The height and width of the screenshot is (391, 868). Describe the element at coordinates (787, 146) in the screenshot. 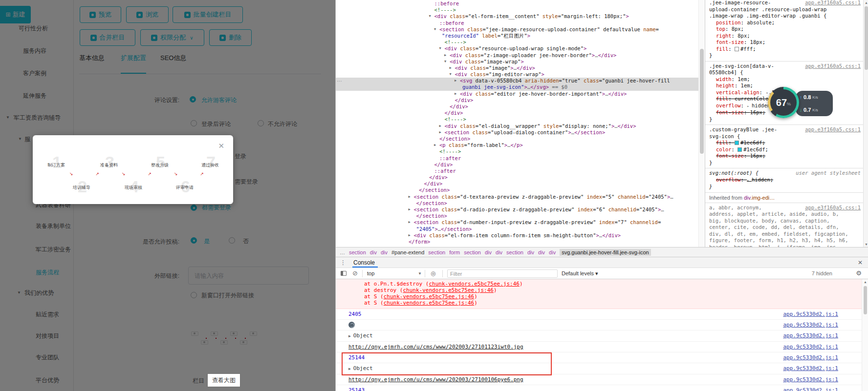

I see `css-rule: app.e3f160a5.css:1.custom-grayBlue .jee-…` at that location.